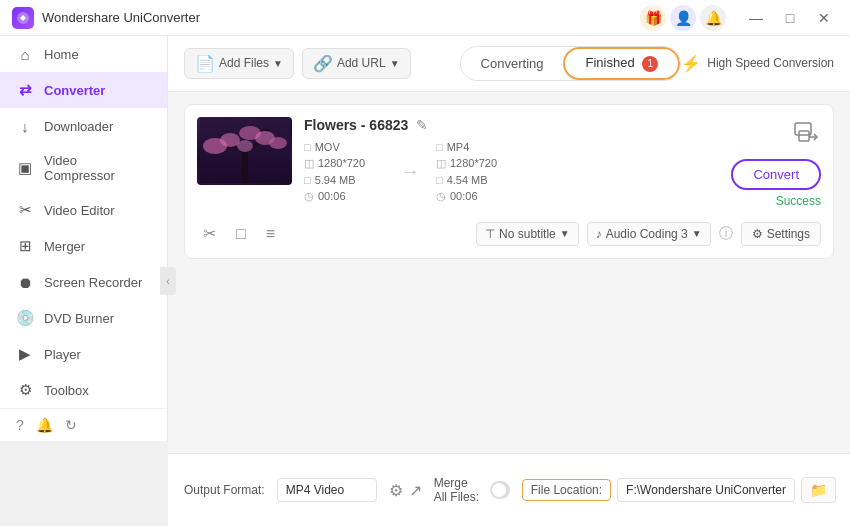 This screenshot has width=850, height=526. What do you see at coordinates (818, 490) in the screenshot?
I see `browse-folder-button: 📁` at bounding box center [818, 490].